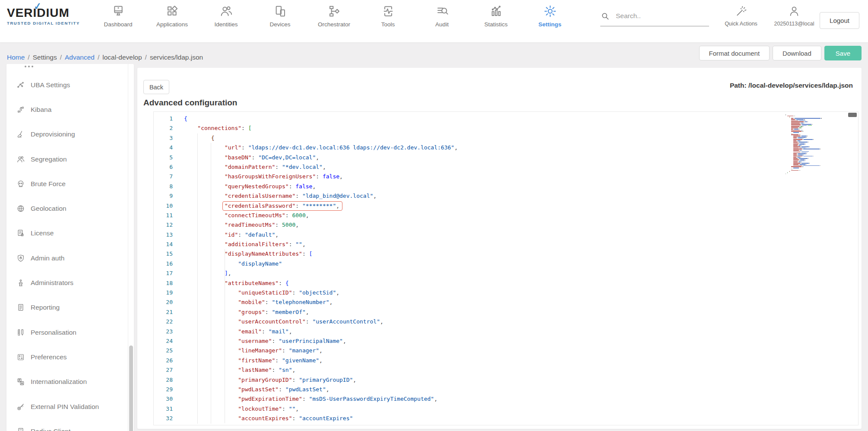  Describe the element at coordinates (70, 252) in the screenshot. I see `sidebar-list: UBA SettingsKibanaDeprovisioningSegregat…` at that location.